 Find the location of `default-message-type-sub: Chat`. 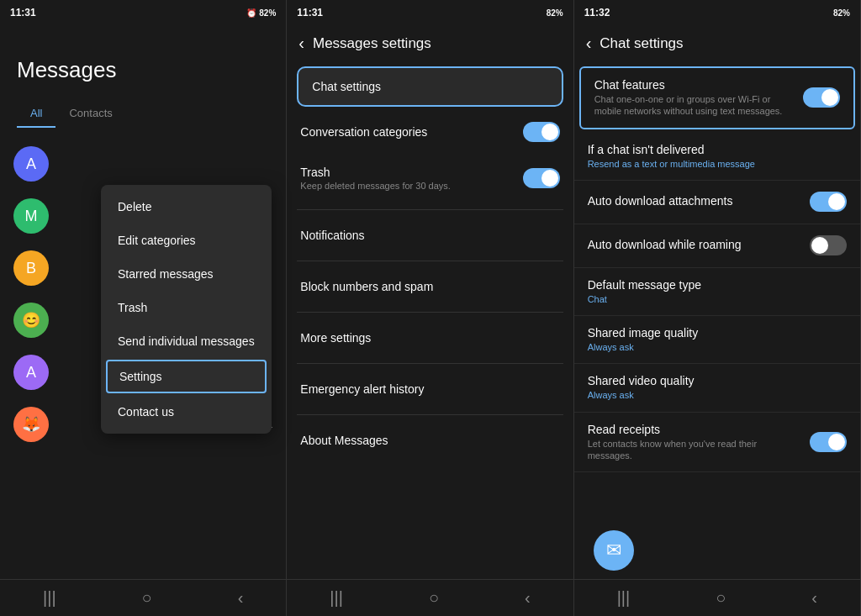

default-message-type-sub: Chat is located at coordinates (713, 299).